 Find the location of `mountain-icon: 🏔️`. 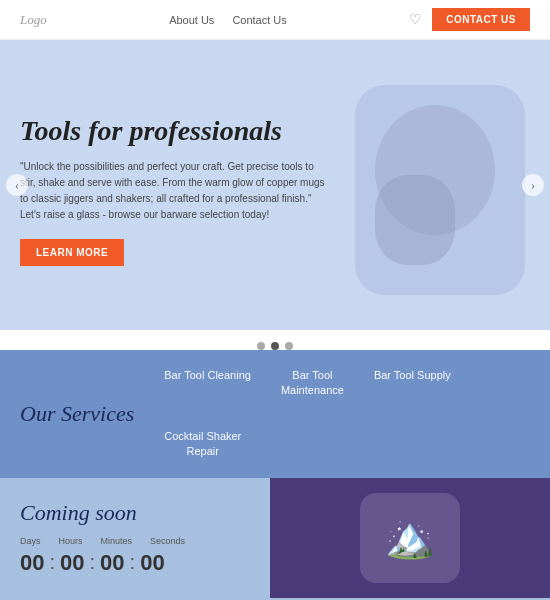

mountain-icon: 🏔️ is located at coordinates (410, 538).